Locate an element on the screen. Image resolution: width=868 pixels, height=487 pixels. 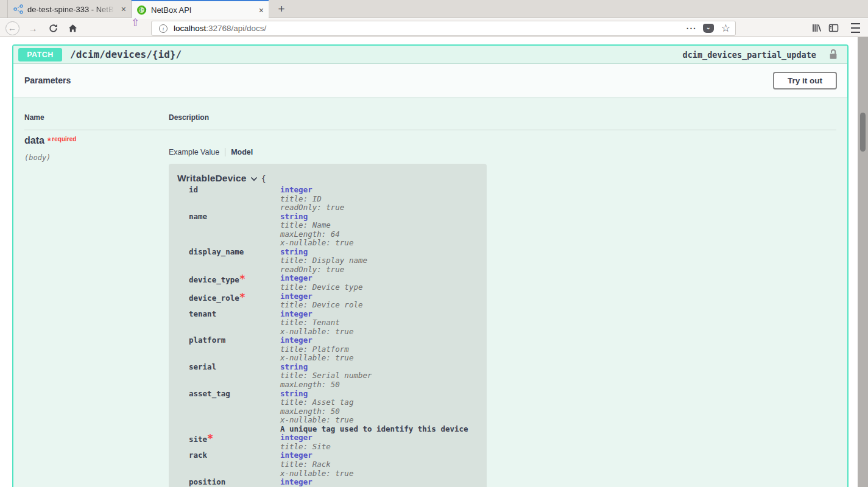
home-button is located at coordinates (72, 28).